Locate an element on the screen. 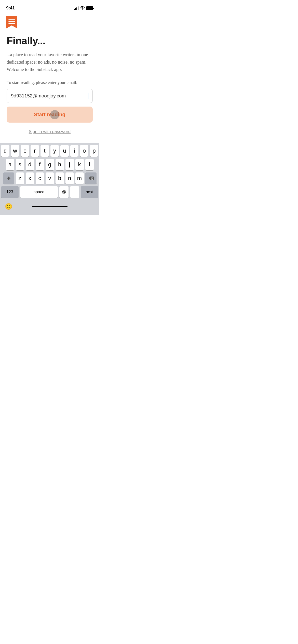 The image size is (298, 644). key-k: k is located at coordinates (79, 165).